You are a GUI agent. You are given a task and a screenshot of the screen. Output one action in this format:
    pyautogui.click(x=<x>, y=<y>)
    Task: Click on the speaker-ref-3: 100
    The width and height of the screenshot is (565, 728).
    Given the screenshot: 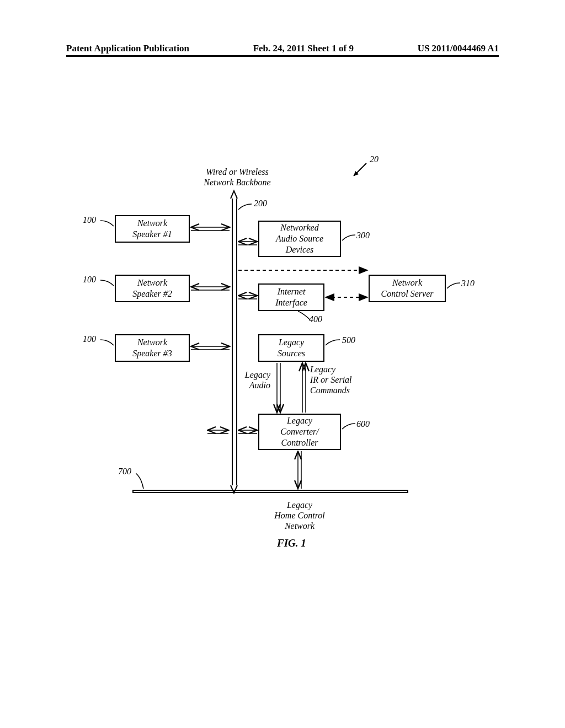 What is the action you would take?
    pyautogui.click(x=89, y=339)
    